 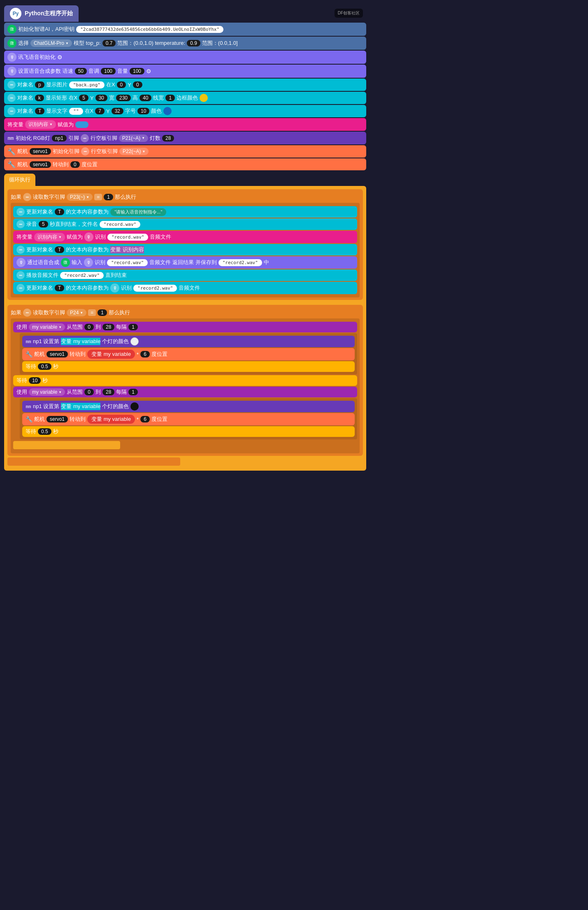 I want to click on if1-tts-text4: 音频文件 返回结果 并保存到, so click(x=183, y=262).